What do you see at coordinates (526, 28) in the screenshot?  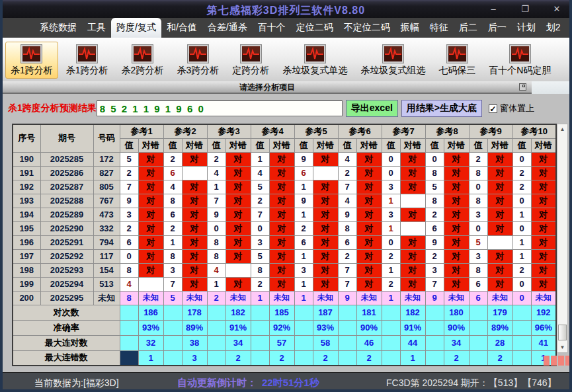 I see `menu-item-12: 计划` at bounding box center [526, 28].